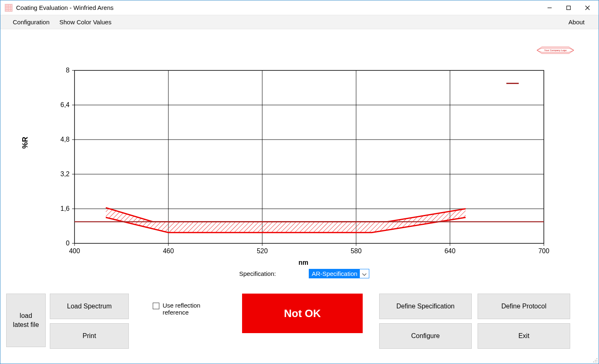 The width and height of the screenshot is (599, 364). What do you see at coordinates (555, 50) in the screenshot?
I see `company-logo: Your Company Logo` at bounding box center [555, 50].